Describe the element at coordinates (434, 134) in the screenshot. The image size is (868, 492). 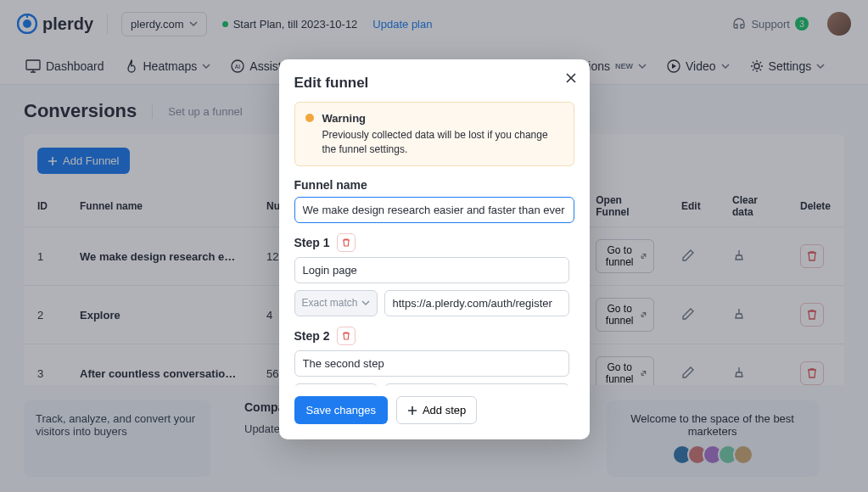
I see `warning-box: Warning Previously collected data will b…` at that location.